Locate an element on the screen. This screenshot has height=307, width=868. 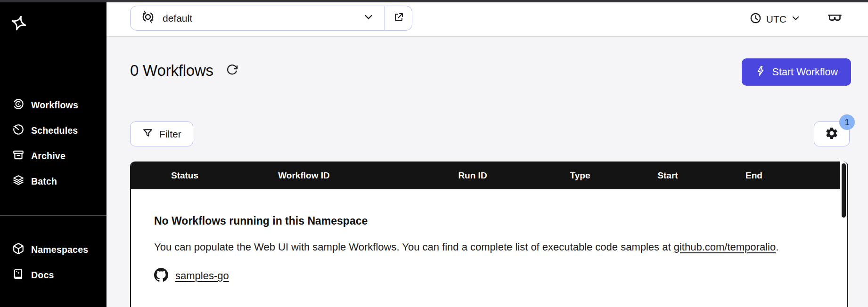
lightning-bolt-icon is located at coordinates (761, 73).